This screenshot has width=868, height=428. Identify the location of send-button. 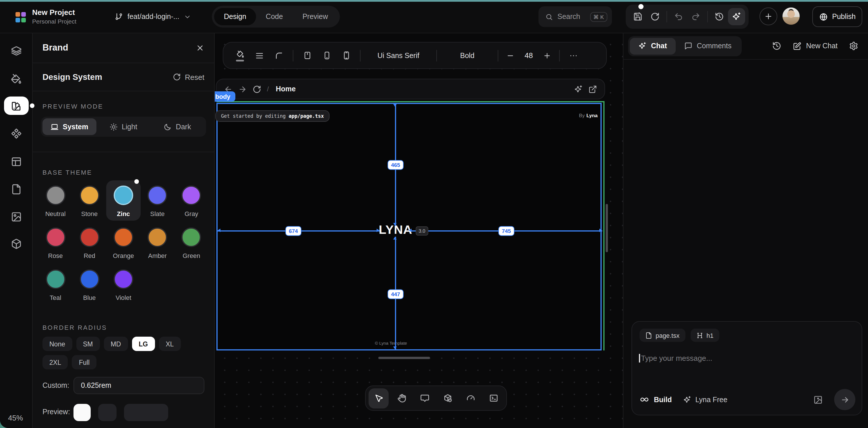
(845, 399).